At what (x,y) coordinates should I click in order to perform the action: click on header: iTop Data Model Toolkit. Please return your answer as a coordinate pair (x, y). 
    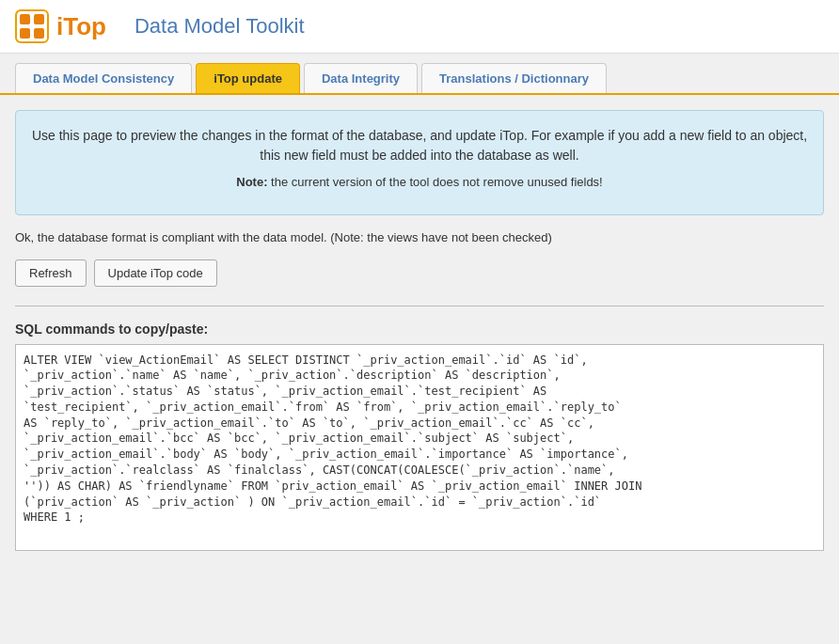
    Looking at the image, I should click on (420, 26).